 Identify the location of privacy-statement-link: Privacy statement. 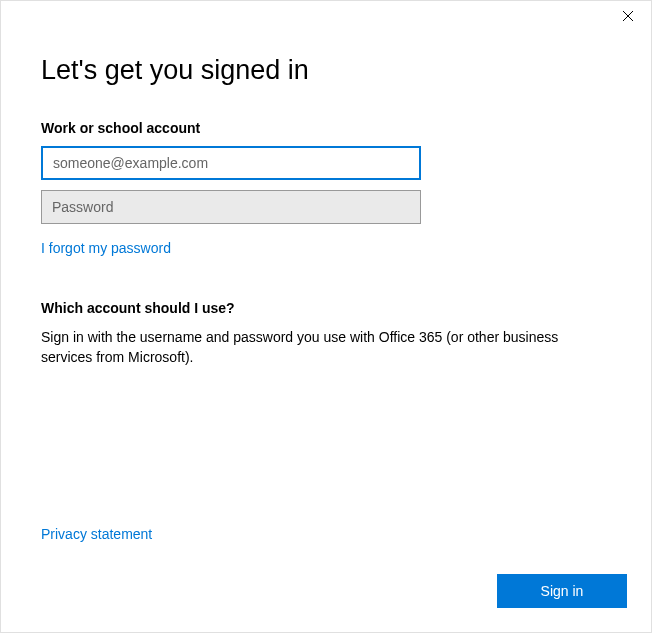
(334, 534).